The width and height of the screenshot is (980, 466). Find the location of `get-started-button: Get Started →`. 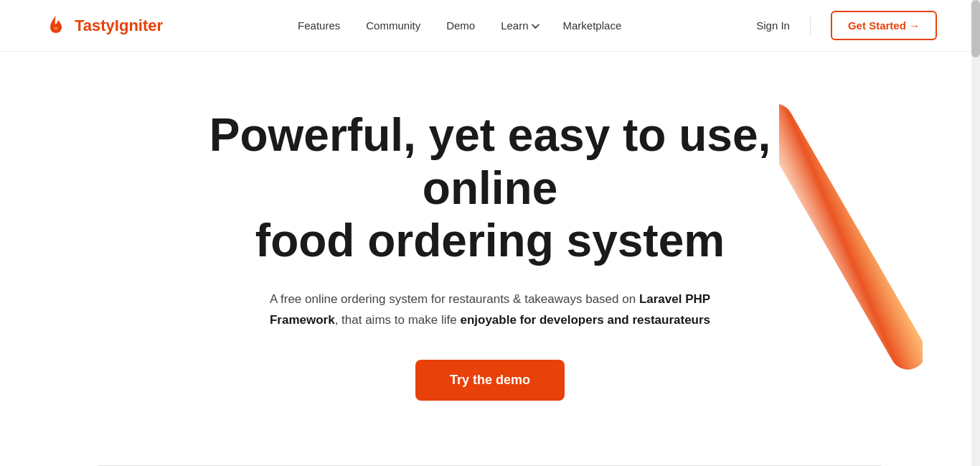

get-started-button: Get Started → is located at coordinates (884, 26).